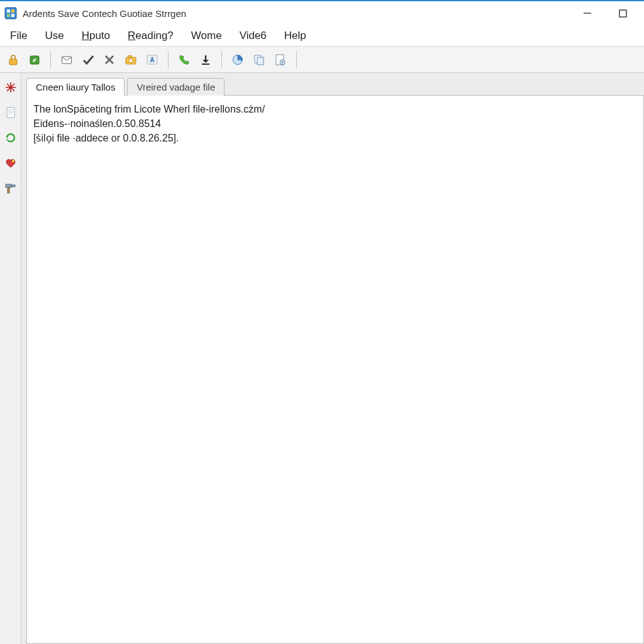  What do you see at coordinates (11, 13) in the screenshot?
I see `app-icon` at bounding box center [11, 13].